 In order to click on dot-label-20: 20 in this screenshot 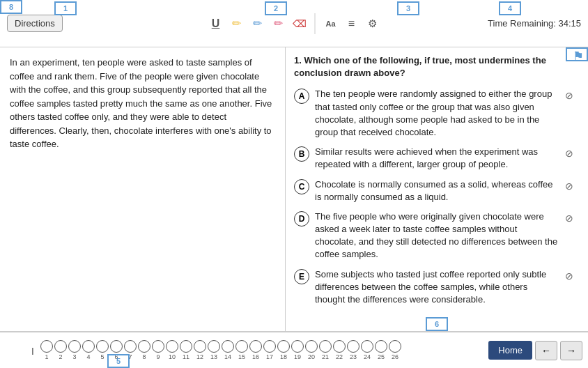, I will do `click(311, 357)`.